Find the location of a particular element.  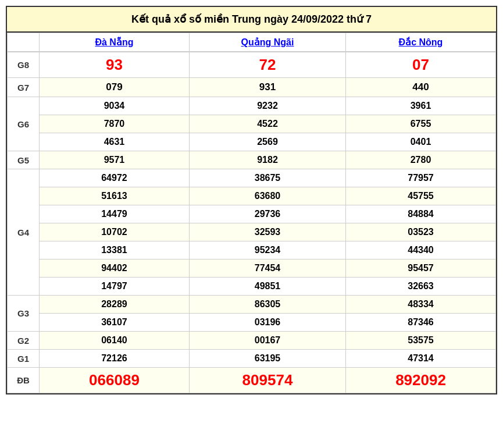

table-cell: 07 is located at coordinates (421, 65).